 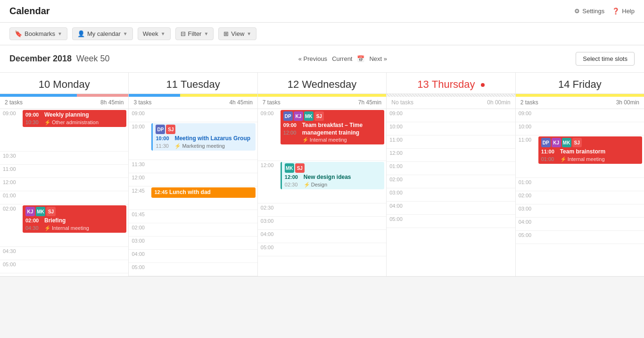 What do you see at coordinates (378, 59) in the screenshot?
I see `next-button: Next »` at bounding box center [378, 59].